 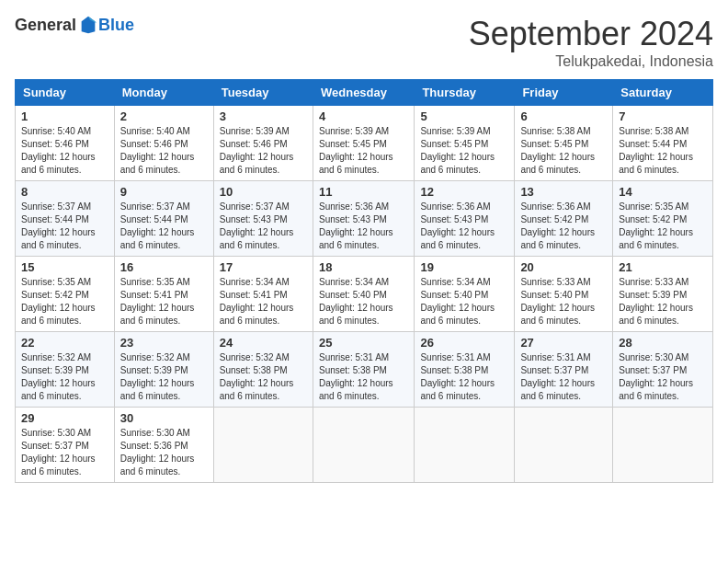 I want to click on logo-icon, so click(x=88, y=25).